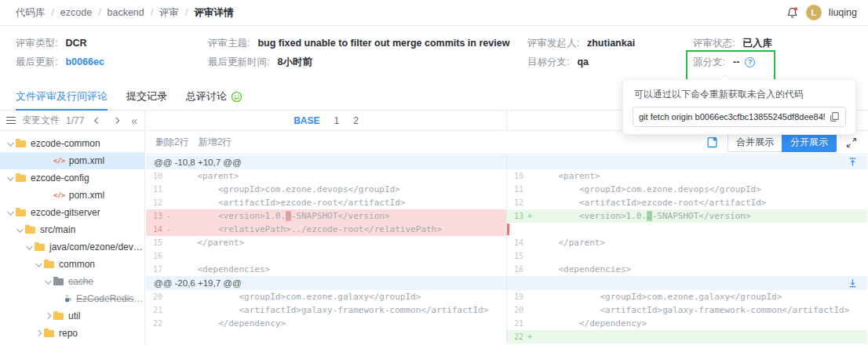 The height and width of the screenshot is (345, 868). Describe the element at coordinates (532, 337) in the screenshot. I see `line-sign: +` at that location.